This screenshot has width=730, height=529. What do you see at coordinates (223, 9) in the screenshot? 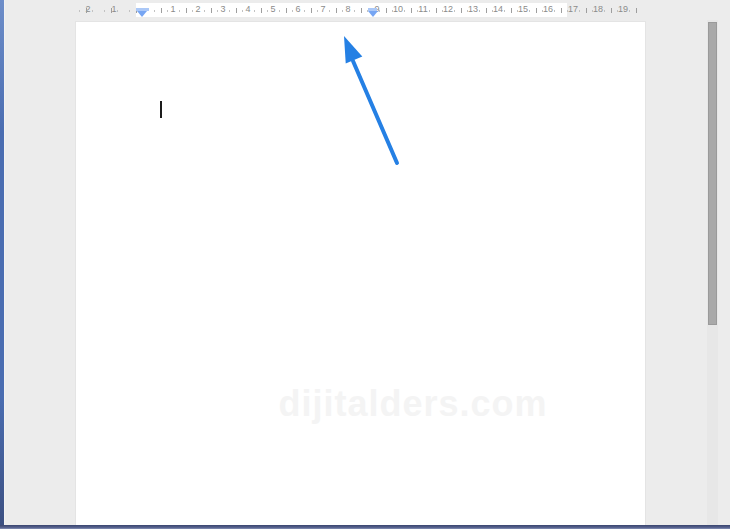
I see `ruler-number: 3` at bounding box center [223, 9].